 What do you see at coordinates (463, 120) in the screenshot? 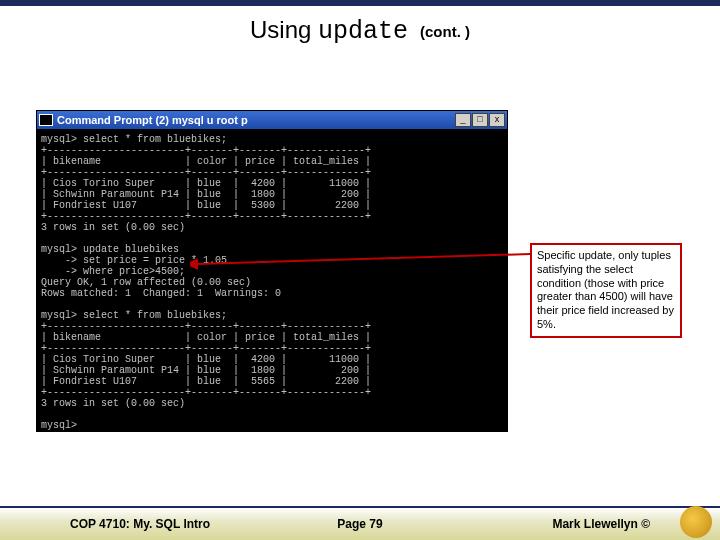
I see `minimize-button: _` at bounding box center [463, 120].